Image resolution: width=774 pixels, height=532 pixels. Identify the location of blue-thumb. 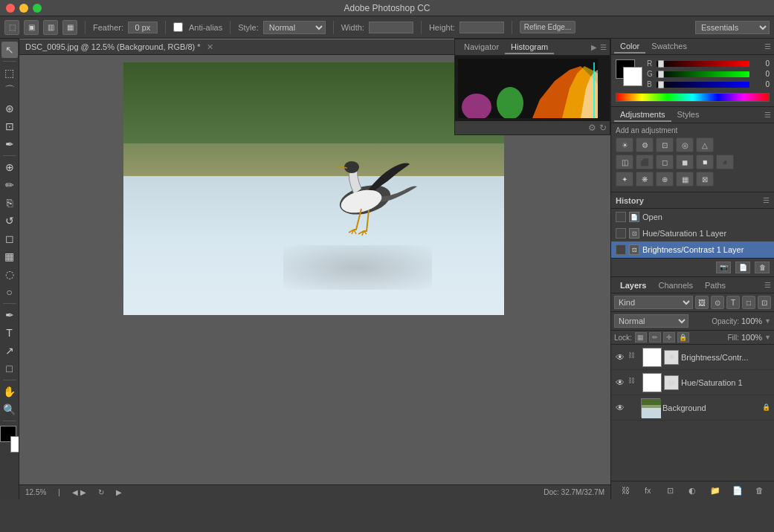
(661, 85).